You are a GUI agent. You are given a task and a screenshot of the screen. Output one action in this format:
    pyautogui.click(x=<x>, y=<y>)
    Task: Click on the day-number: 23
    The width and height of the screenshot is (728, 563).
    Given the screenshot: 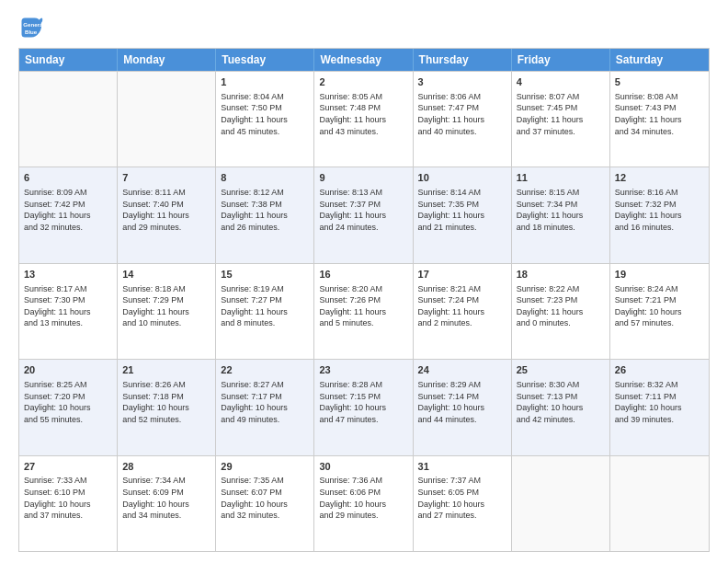 What is the action you would take?
    pyautogui.click(x=363, y=370)
    